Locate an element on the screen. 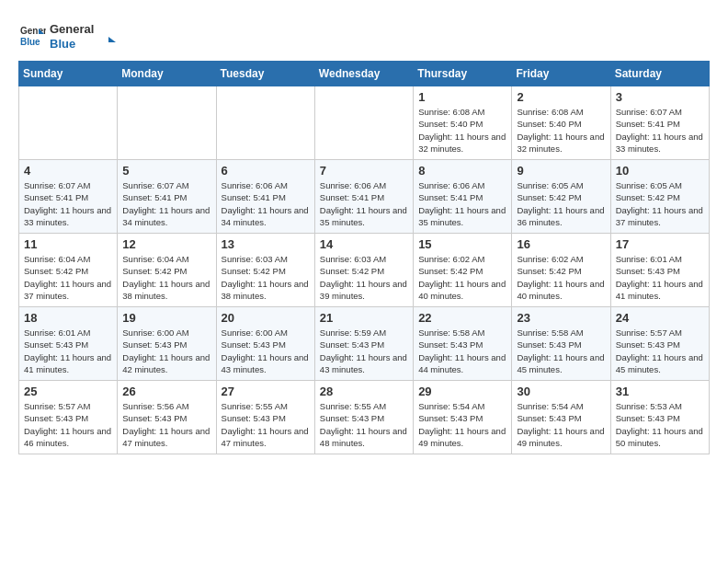 This screenshot has width=728, height=563. calendar-cell: 25Sunrise: 5:57 AM Sunset: 5:43 PM Dayli… is located at coordinates (68, 418).